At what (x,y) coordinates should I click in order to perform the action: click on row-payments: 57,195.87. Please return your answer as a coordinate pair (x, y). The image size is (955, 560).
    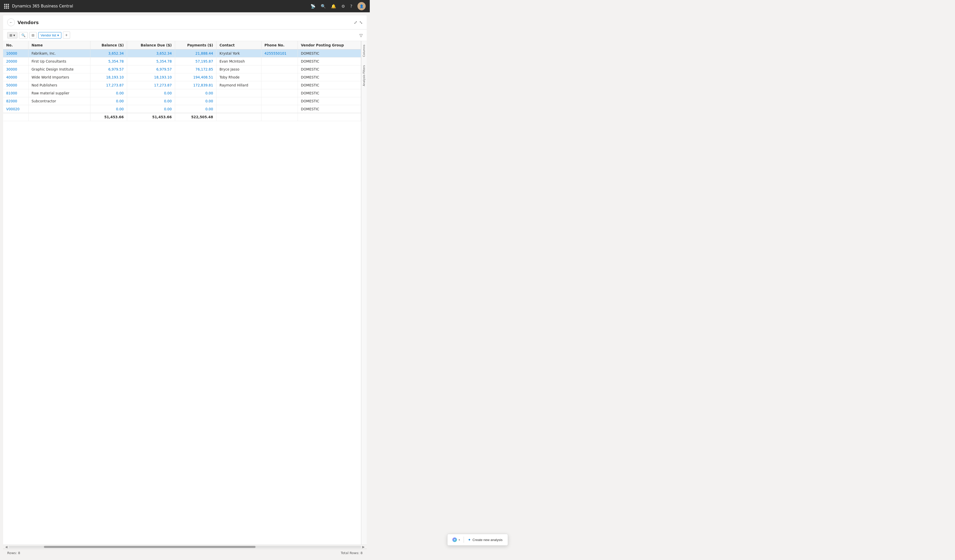
    Looking at the image, I should click on (196, 61).